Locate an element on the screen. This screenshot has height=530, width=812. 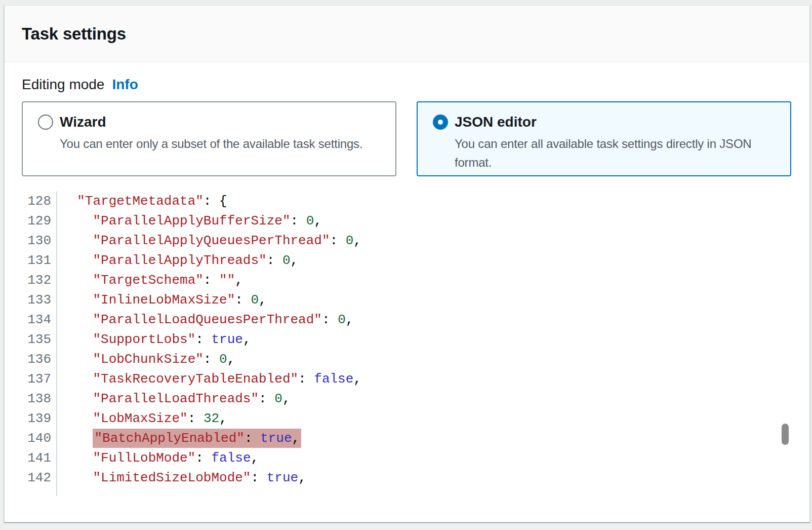
code-line: 137 "TaskRecoveryTableEnabled": false, is located at coordinates (407, 379).